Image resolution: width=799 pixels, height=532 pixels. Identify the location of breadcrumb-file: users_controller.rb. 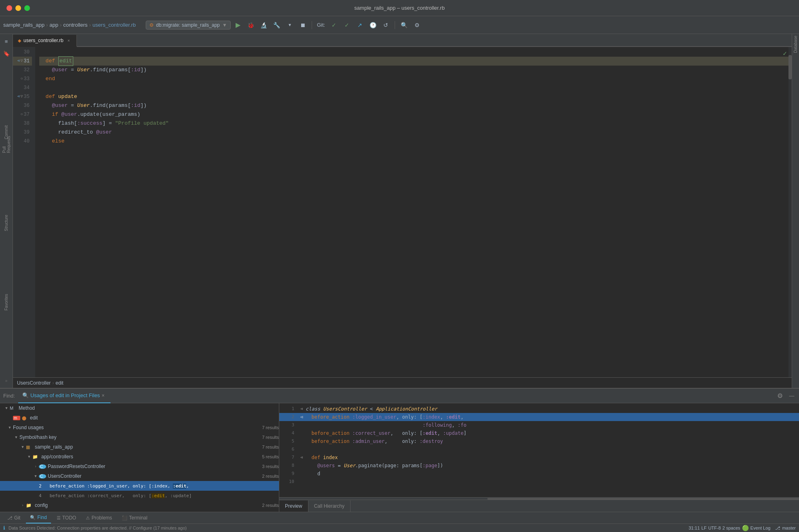
(114, 25).